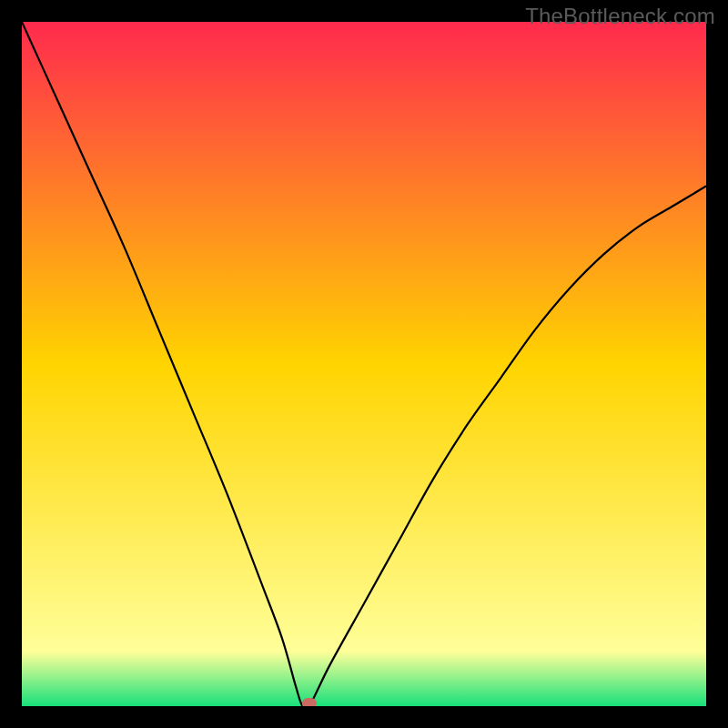  Describe the element at coordinates (621, 16) in the screenshot. I see `watermark-text: TheBottleneck.com` at that location.